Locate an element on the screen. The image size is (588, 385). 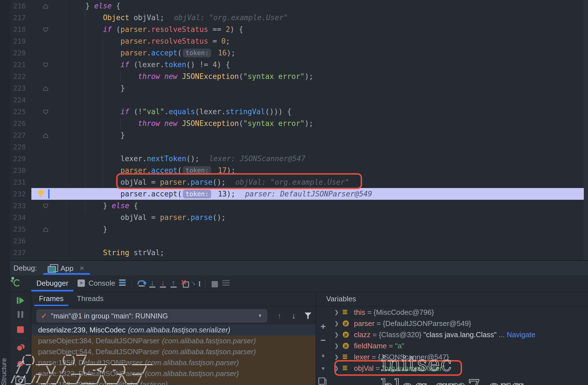
code-line: 216} else { is located at coordinates (294, 6).